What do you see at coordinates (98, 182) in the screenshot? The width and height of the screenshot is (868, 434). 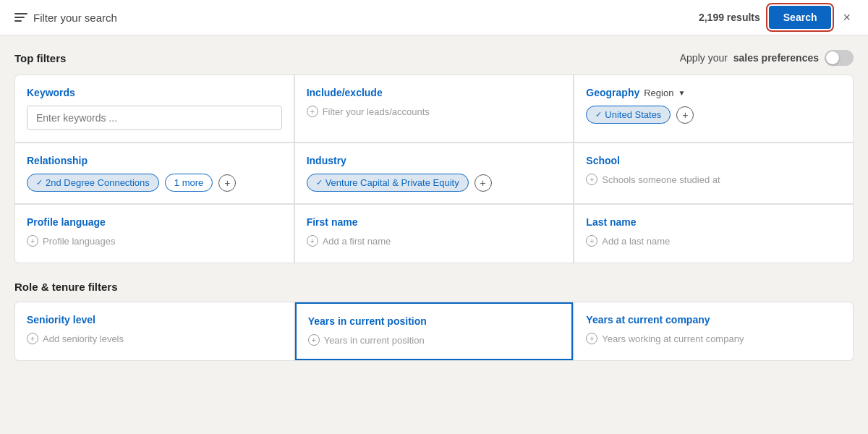 I see `relationship-chip-label: 2nd Degree Connections` at bounding box center [98, 182].